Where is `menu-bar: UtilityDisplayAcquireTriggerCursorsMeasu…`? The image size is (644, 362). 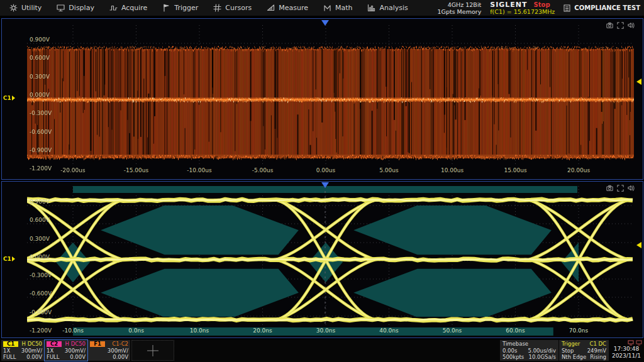 menu-bar: UtilityDisplayAcquireTriggerCursorsMeasu… is located at coordinates (322, 8).